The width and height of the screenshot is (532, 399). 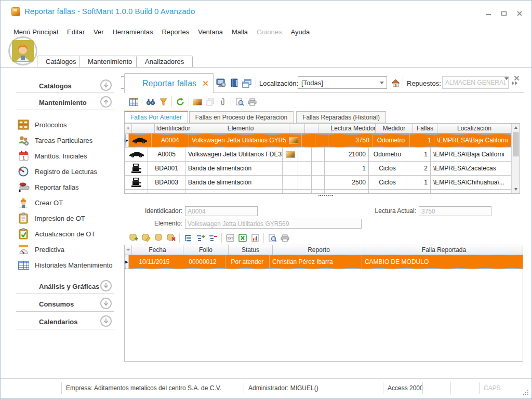 I want to click on menu-item-malla: Malla, so click(x=240, y=32).